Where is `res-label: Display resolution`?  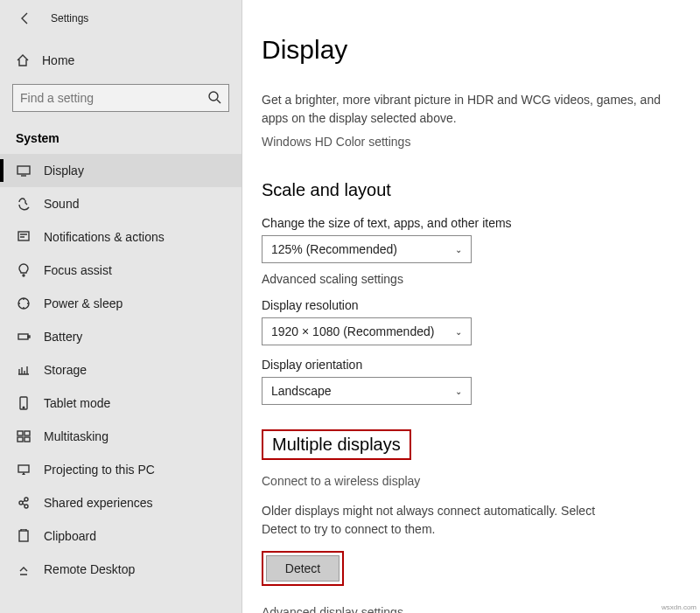 res-label: Display resolution is located at coordinates (464, 305).